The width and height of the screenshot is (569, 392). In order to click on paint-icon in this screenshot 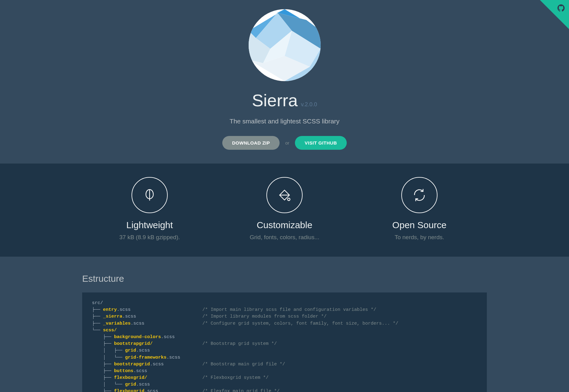, I will do `click(284, 195)`.